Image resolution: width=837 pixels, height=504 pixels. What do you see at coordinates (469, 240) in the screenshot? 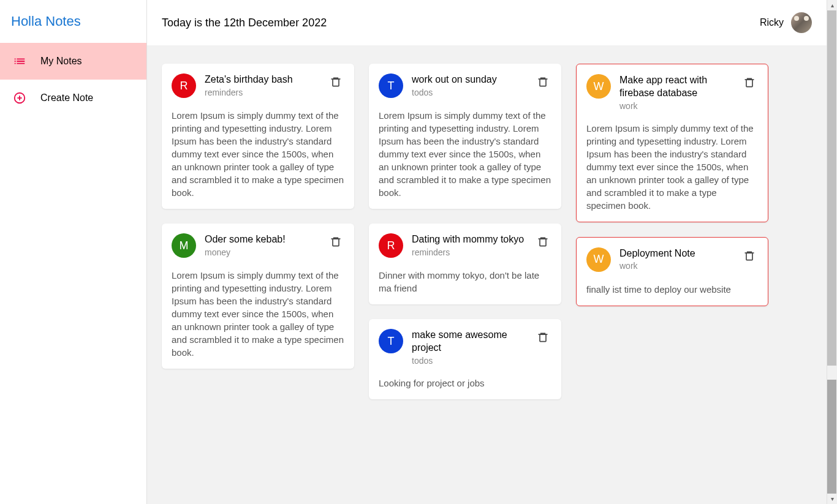
I see `note-title: Dating with mommy tokyo` at bounding box center [469, 240].